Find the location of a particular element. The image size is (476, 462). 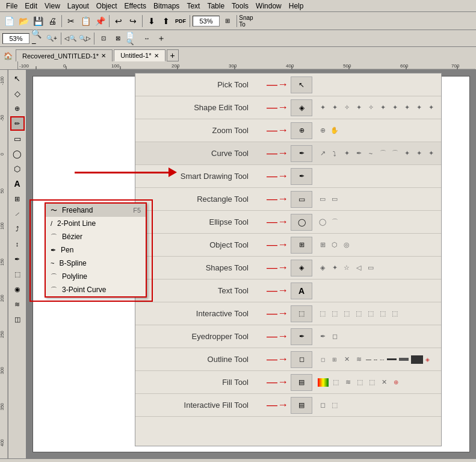

zoom-tool-icon: ⊕ is located at coordinates (301, 131).